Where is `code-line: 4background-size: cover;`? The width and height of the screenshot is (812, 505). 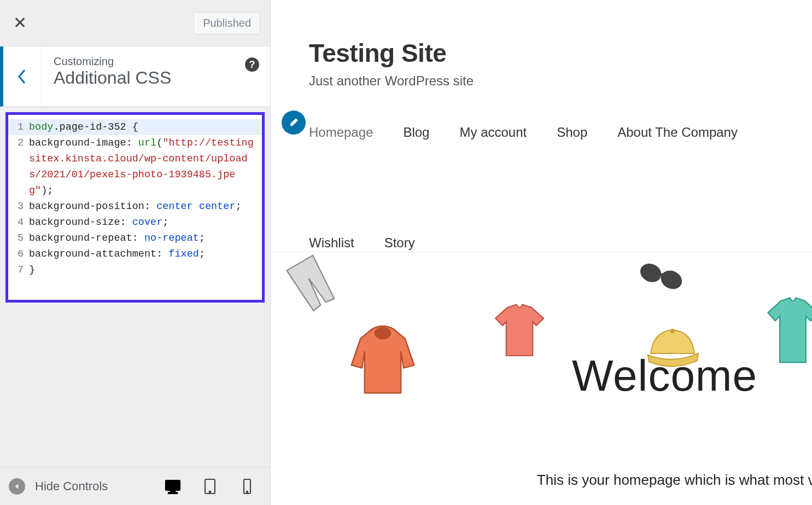
code-line: 4background-size: cover; is located at coordinates (135, 222).